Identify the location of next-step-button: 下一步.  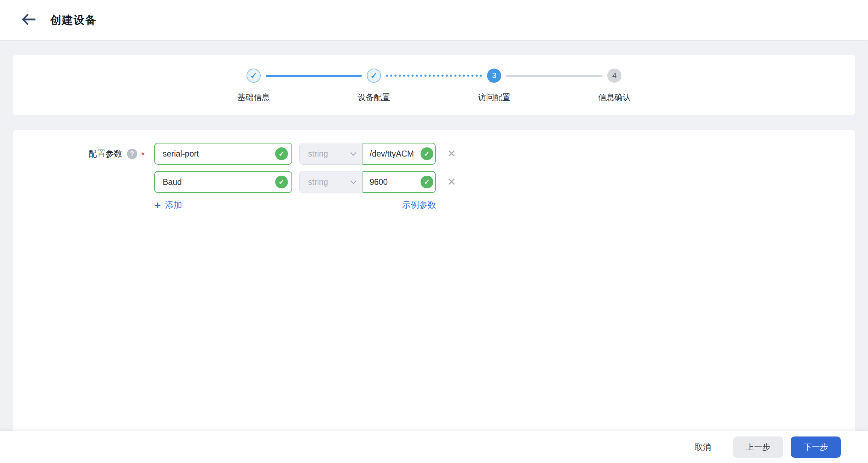
(816, 447).